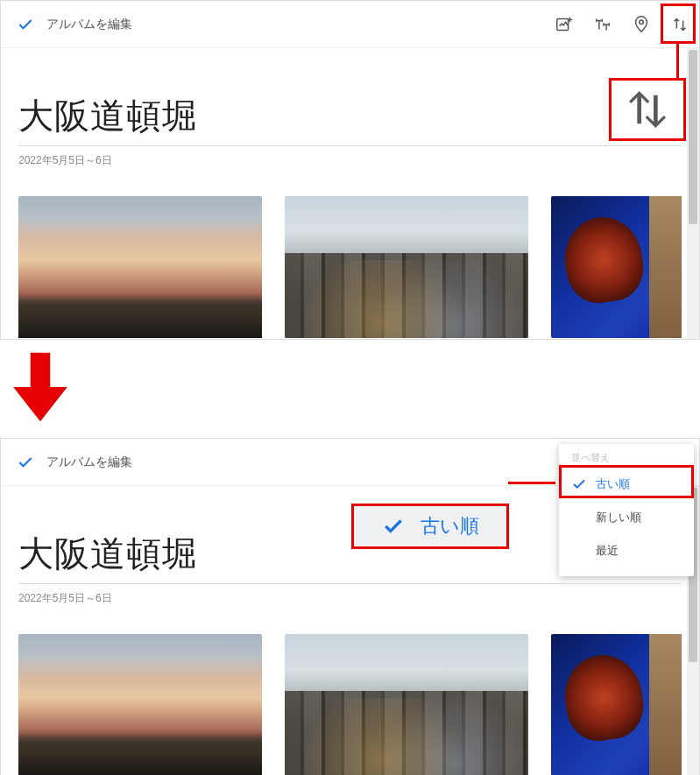  I want to click on location-button, so click(641, 25).